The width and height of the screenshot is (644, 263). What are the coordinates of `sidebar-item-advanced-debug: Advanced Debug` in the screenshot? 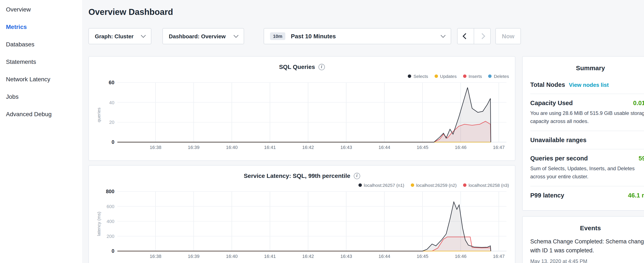 It's located at (41, 114).